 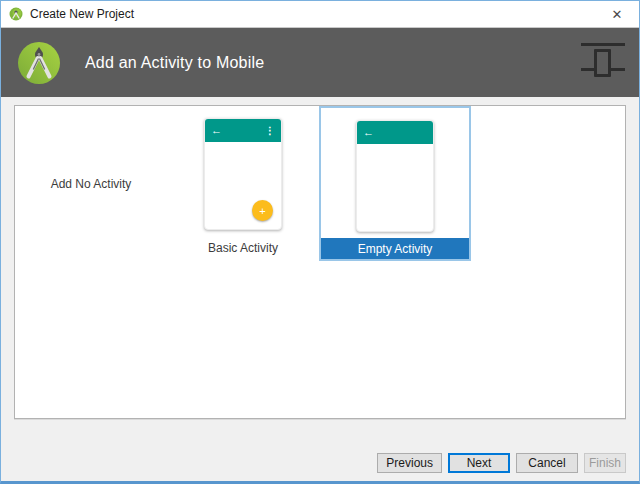 What do you see at coordinates (243, 170) in the screenshot?
I see `basic-activity-preview: ← ⋮ +` at bounding box center [243, 170].